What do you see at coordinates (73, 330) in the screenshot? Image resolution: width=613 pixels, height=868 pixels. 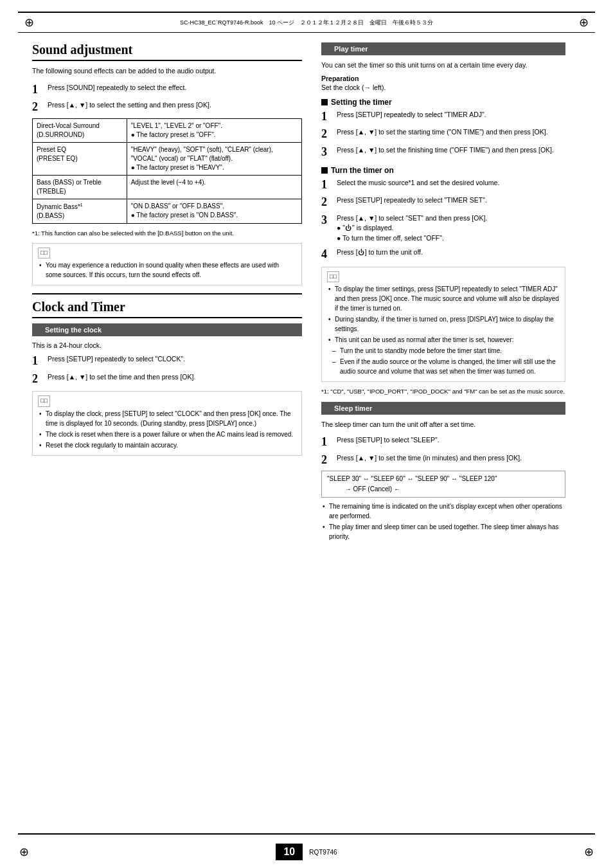 I see `setting-clock-label: Setting the clock` at bounding box center [73, 330].